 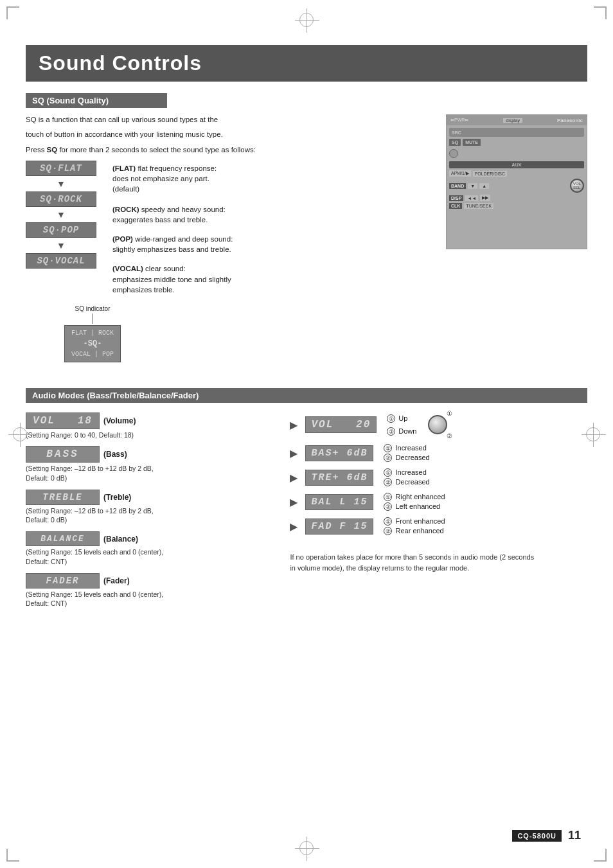 What do you see at coordinates (152, 427) in the screenshot?
I see `audio-item-volume: VOL 18 (Volume) (Setting Range: 0 to 40,…` at bounding box center [152, 427].